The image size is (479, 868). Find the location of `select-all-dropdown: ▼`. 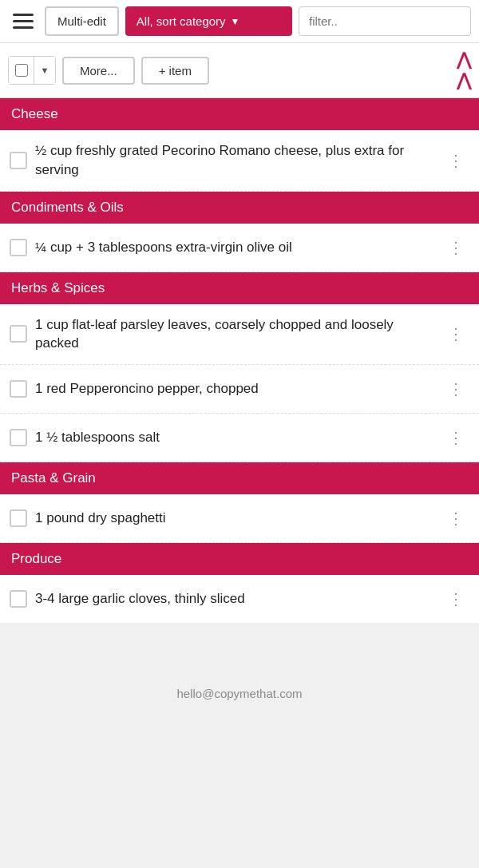

select-all-dropdown: ▼ is located at coordinates (32, 70).